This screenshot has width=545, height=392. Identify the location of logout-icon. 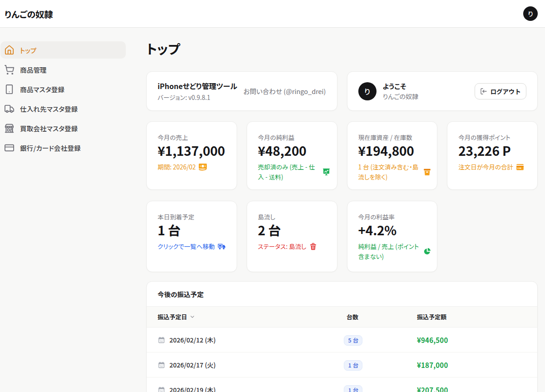
(484, 91).